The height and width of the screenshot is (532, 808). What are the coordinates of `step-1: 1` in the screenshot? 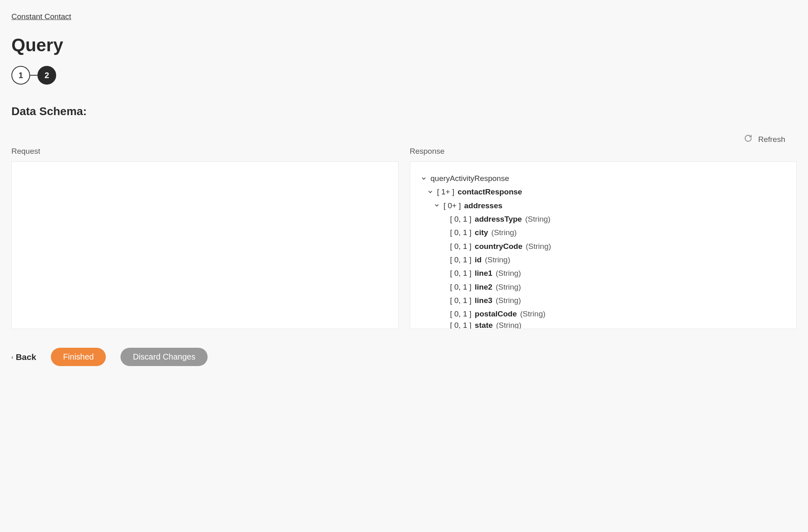 It's located at (21, 75).